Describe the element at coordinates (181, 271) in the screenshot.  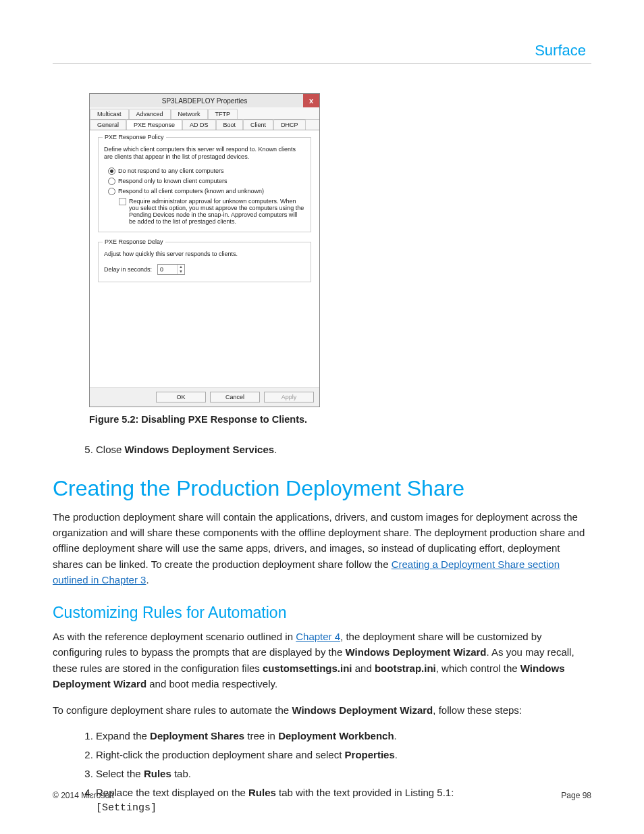
I see `chevron-down-icon: ▼` at that location.